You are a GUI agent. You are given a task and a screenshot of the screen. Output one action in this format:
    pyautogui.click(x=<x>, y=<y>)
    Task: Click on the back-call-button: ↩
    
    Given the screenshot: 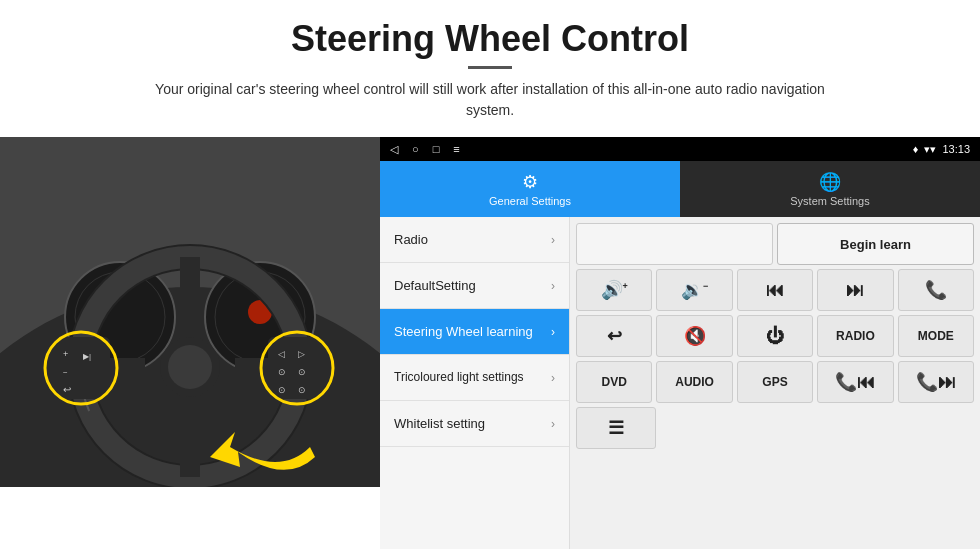 What is the action you would take?
    pyautogui.click(x=614, y=336)
    